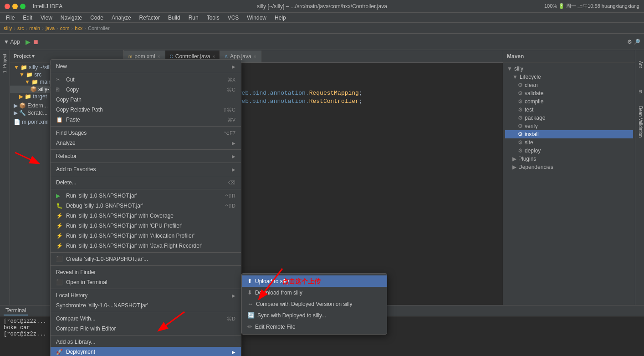 Image resolution: width=644 pixels, height=356 pixels. Describe the element at coordinates (71, 18) in the screenshot. I see `menu-navigate: Navigate` at that location.